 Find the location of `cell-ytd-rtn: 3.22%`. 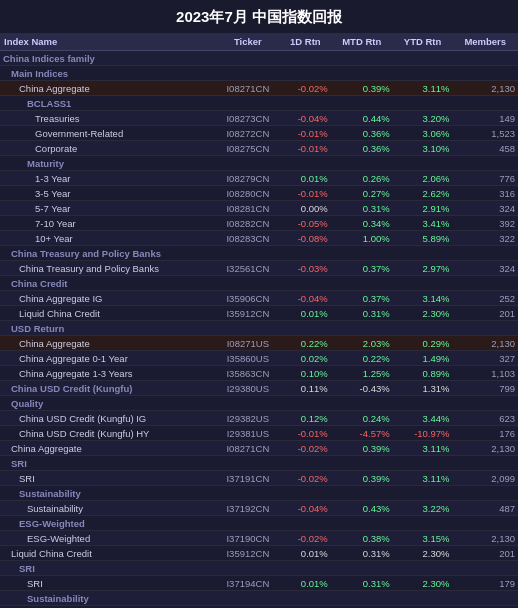

cell-ytd-rtn: 3.22% is located at coordinates (423, 508).